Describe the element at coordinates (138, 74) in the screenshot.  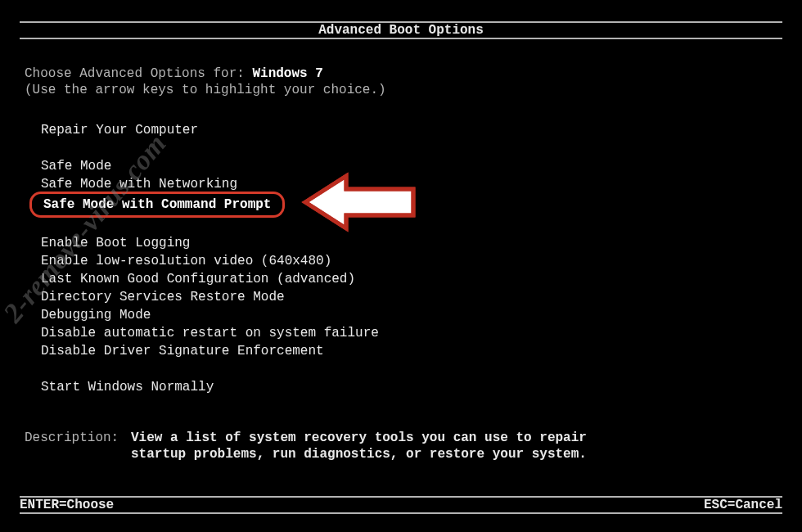
I see `intro-prefix: Choose Advanced Options for:` at that location.